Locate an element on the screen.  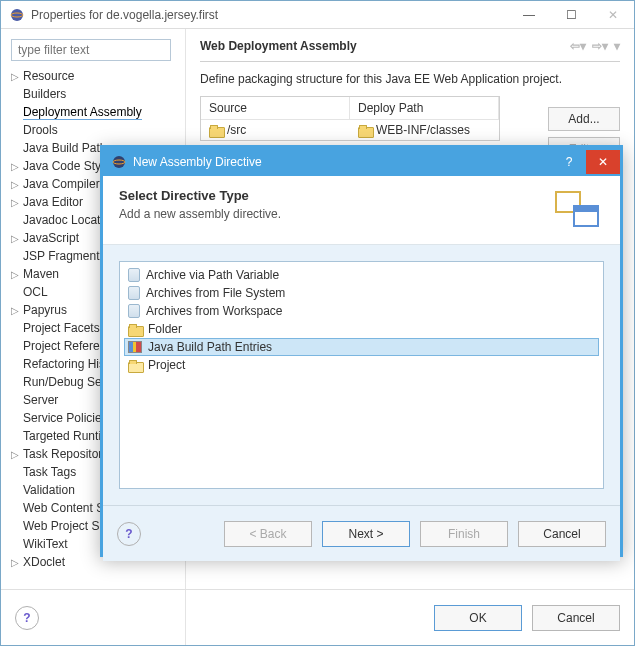
wizard-icon is located at coordinates (578, 210).